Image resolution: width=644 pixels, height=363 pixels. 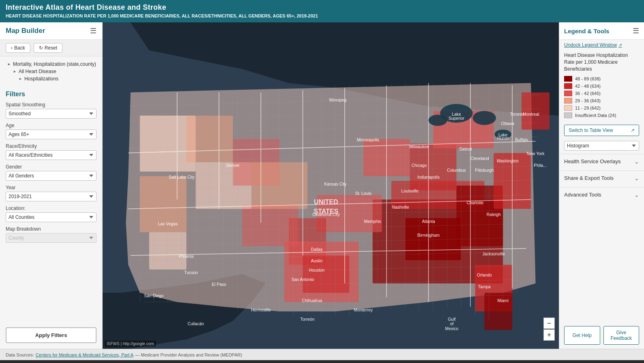 I want to click on filter-label-spatial-smoothing: Spatial Smoothing, so click(x=51, y=105).